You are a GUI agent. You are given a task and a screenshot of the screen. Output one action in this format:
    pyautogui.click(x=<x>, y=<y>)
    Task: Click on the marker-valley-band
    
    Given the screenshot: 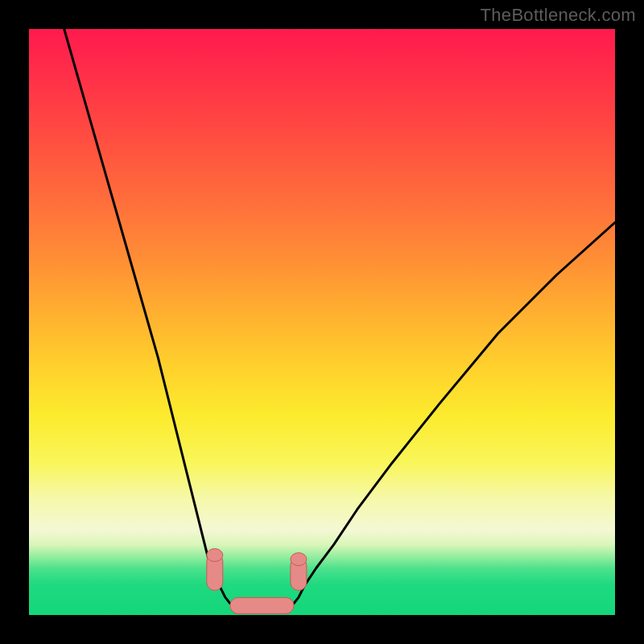 What is the action you would take?
    pyautogui.click(x=262, y=605)
    